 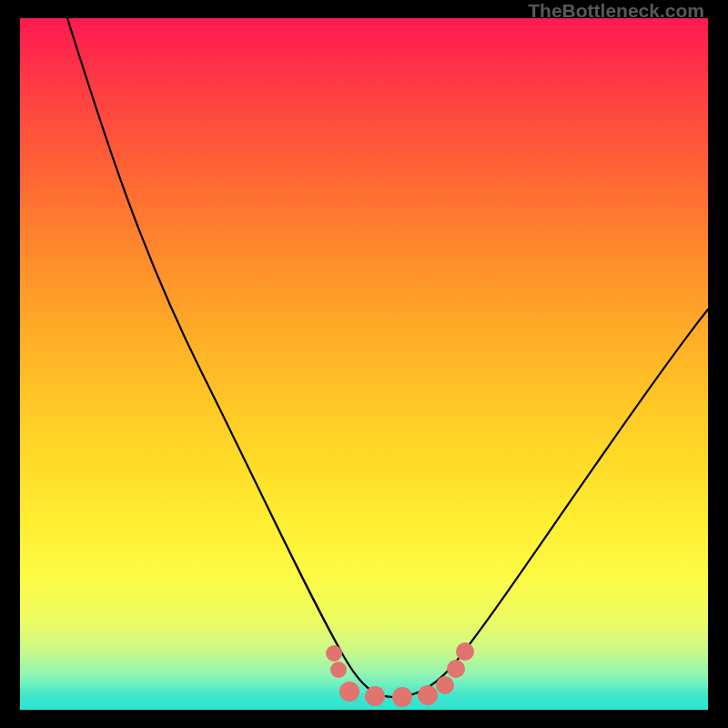 I want to click on watermark-text: TheBottleneck.com, so click(x=616, y=11).